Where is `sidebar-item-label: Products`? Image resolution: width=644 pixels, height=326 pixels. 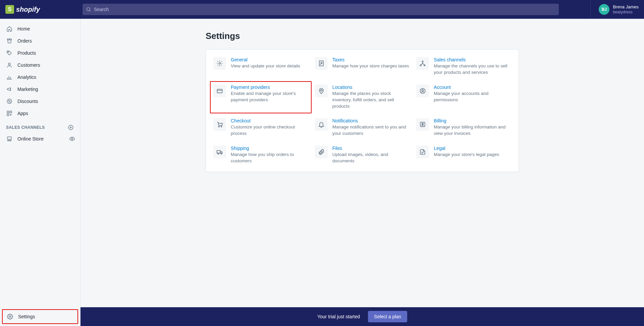 sidebar-item-label: Products is located at coordinates (27, 53).